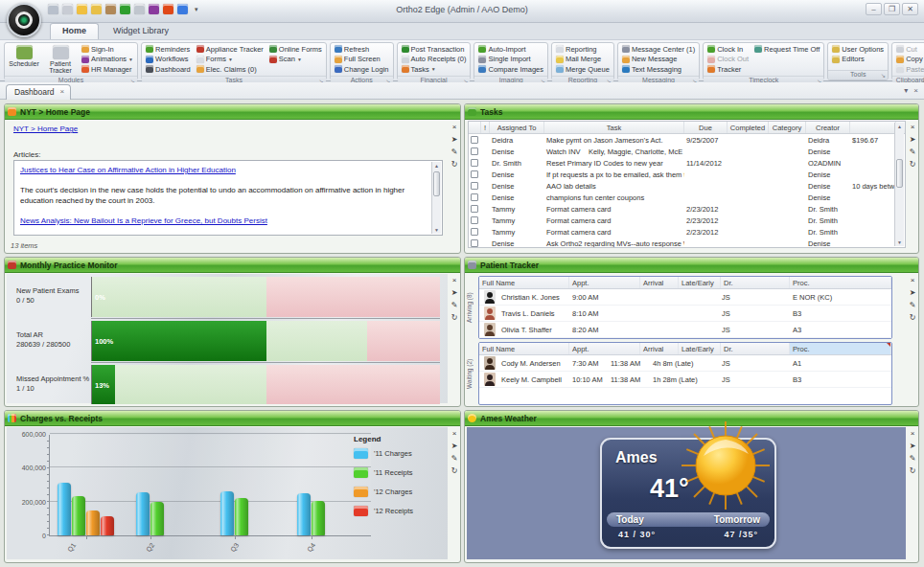 Image resolution: width=924 pixels, height=567 pixels. I want to click on ribbon-button-workflows: Workflows, so click(169, 59).